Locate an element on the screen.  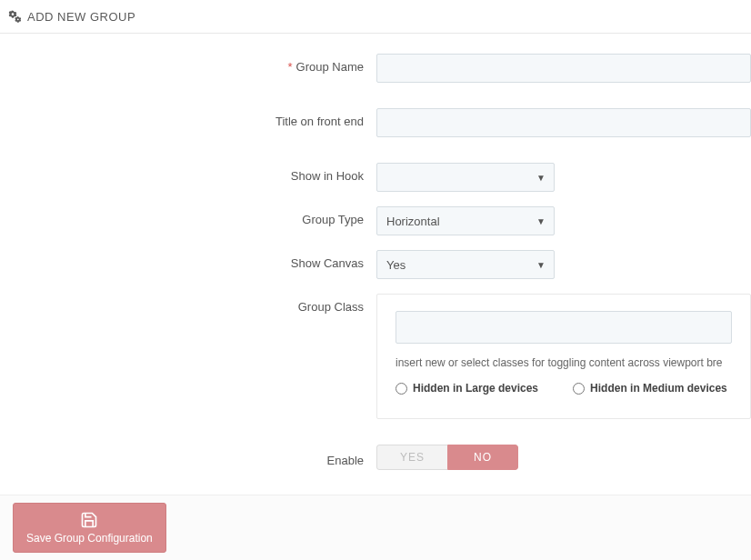
label-group-type: Group Type is located at coordinates (188, 216).